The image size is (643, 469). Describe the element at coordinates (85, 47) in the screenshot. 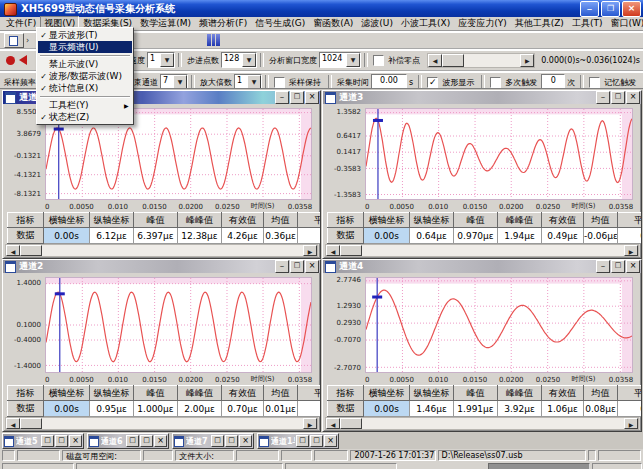

I see `menu-item: 显示频谱(U)` at that location.